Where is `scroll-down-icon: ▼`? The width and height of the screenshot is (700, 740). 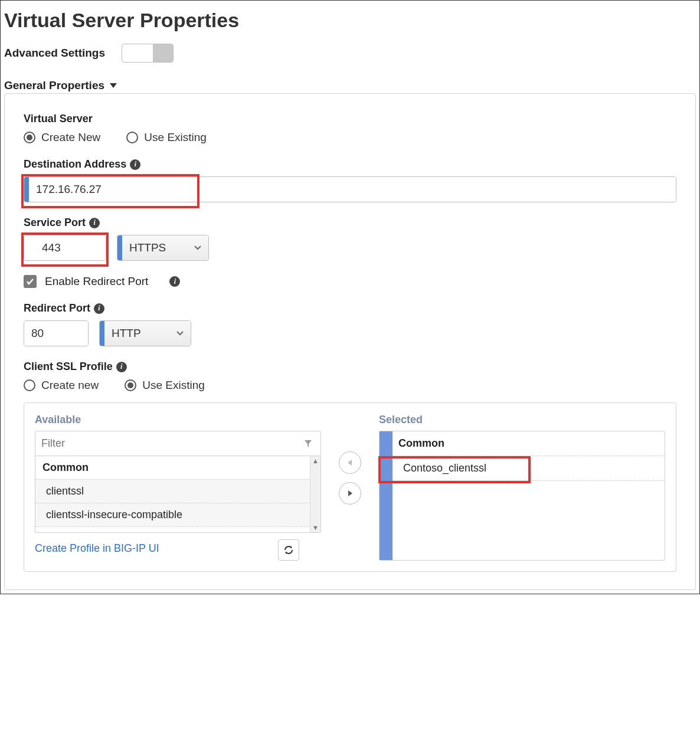
scroll-down-icon: ▼ is located at coordinates (315, 528).